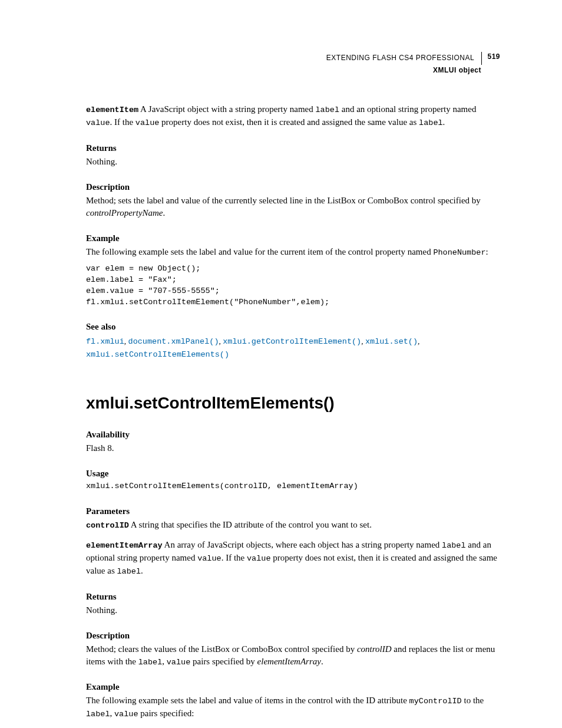 The height and width of the screenshot is (728, 562). What do you see at coordinates (292, 342) in the screenshot?
I see `link-xmlui-getcontrolitemelement: xmlui.getControlItemElement()` at bounding box center [292, 342].